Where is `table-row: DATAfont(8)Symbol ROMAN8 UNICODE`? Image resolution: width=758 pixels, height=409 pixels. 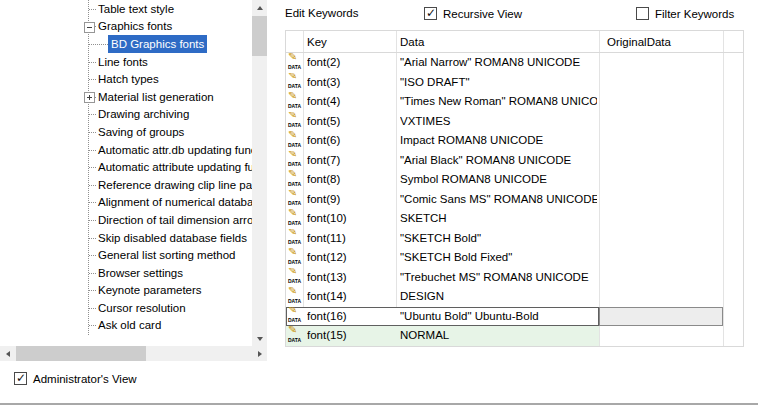 table-row: DATAfont(8)Symbol ROMAN8 UNICODE is located at coordinates (514, 180).